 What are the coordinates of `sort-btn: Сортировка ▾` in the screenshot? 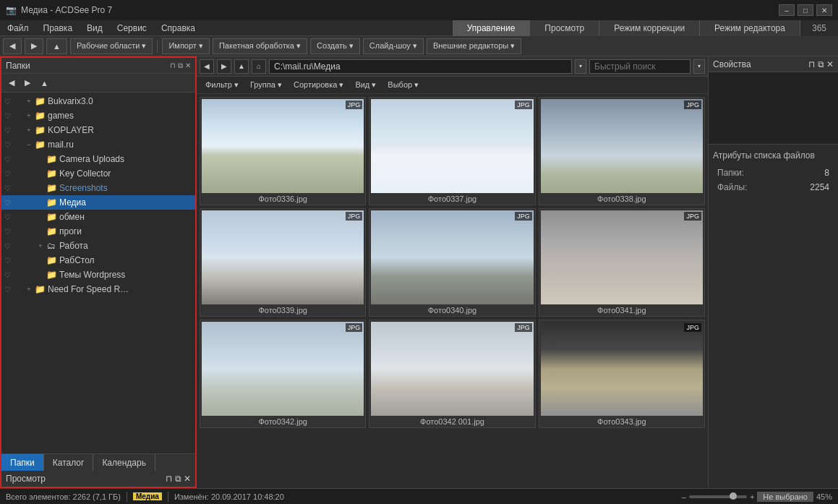 It's located at (318, 85).